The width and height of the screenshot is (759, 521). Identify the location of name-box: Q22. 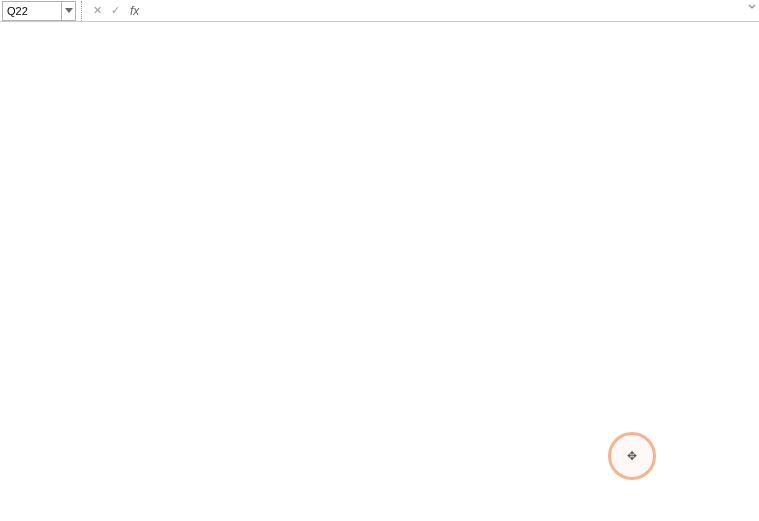
(32, 11).